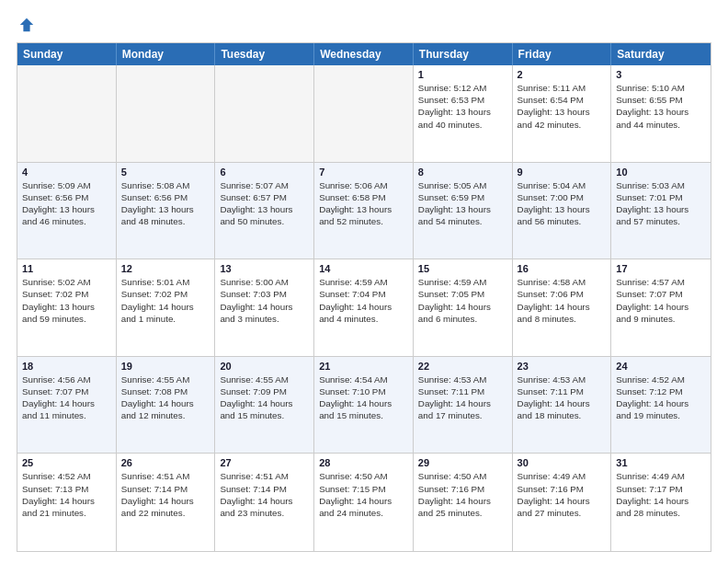  Describe the element at coordinates (66, 269) in the screenshot. I see `day-number: 11` at that location.